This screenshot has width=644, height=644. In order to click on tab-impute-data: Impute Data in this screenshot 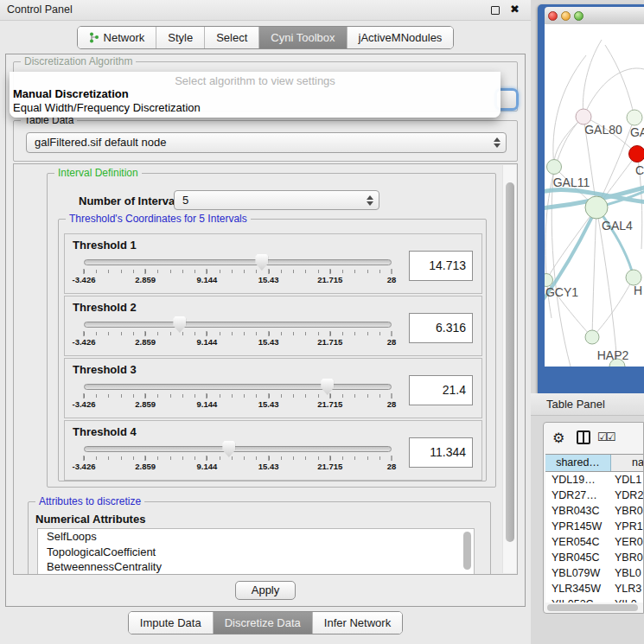, I will do `click(171, 622)`.